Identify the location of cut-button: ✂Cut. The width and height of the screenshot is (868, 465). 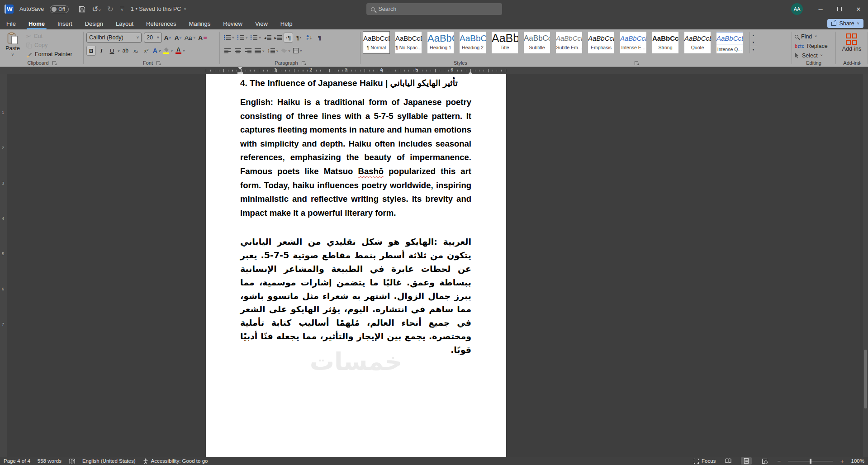
(49, 36).